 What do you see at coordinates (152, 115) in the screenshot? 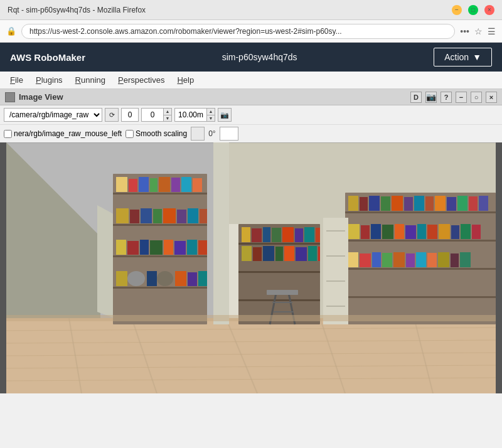
I see `spin-input` at bounding box center [152, 115].